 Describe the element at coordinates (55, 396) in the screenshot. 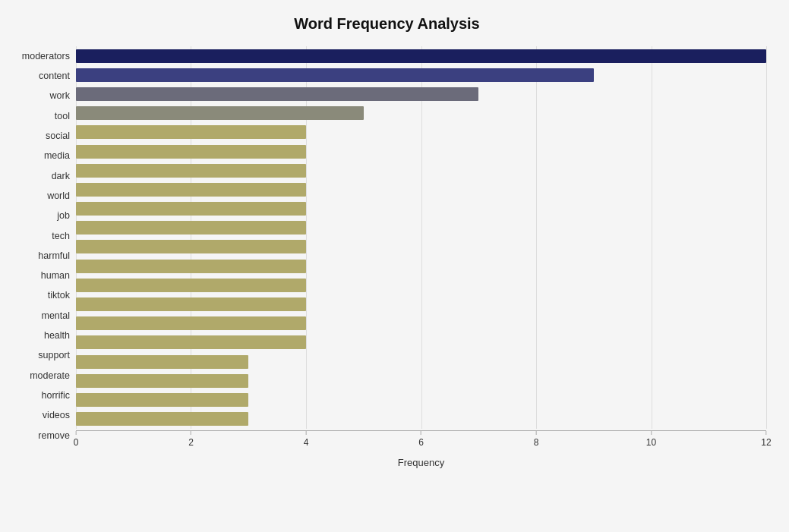

I see `y-label: horrific` at that location.